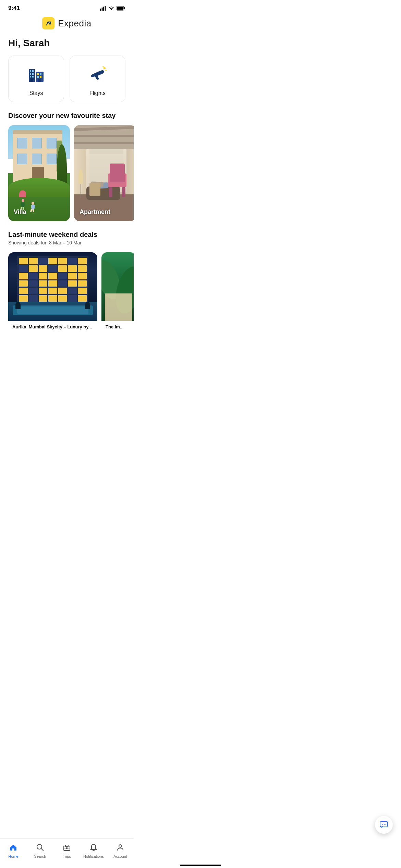 The width and height of the screenshot is (401, 868). What do you see at coordinates (67, 84) in the screenshot?
I see `categories-section: Stays Flights` at bounding box center [67, 84].